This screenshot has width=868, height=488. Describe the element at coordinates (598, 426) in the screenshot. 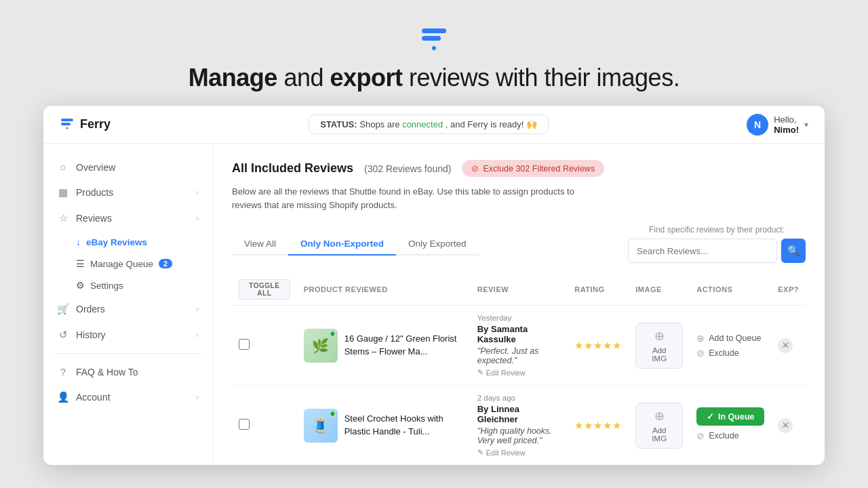

I see `row2-stars: ★★★★★` at that location.